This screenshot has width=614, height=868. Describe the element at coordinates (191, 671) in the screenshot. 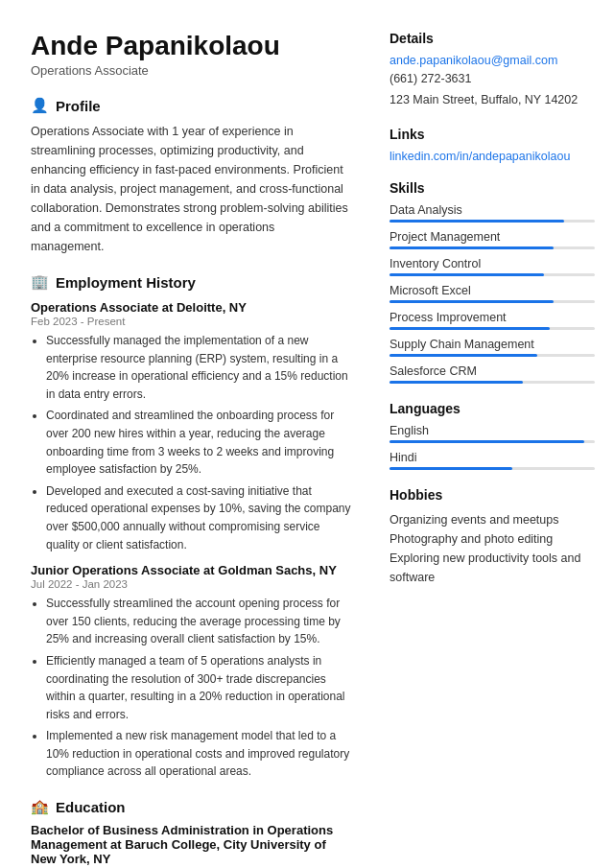

I see `job-item-1: Junior Operations Associate at Goldman S…` at that location.